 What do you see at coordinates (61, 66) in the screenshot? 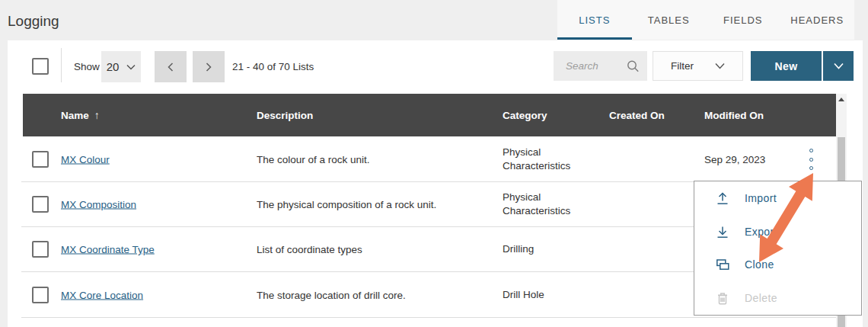
I see `toolbar-divider` at bounding box center [61, 66].